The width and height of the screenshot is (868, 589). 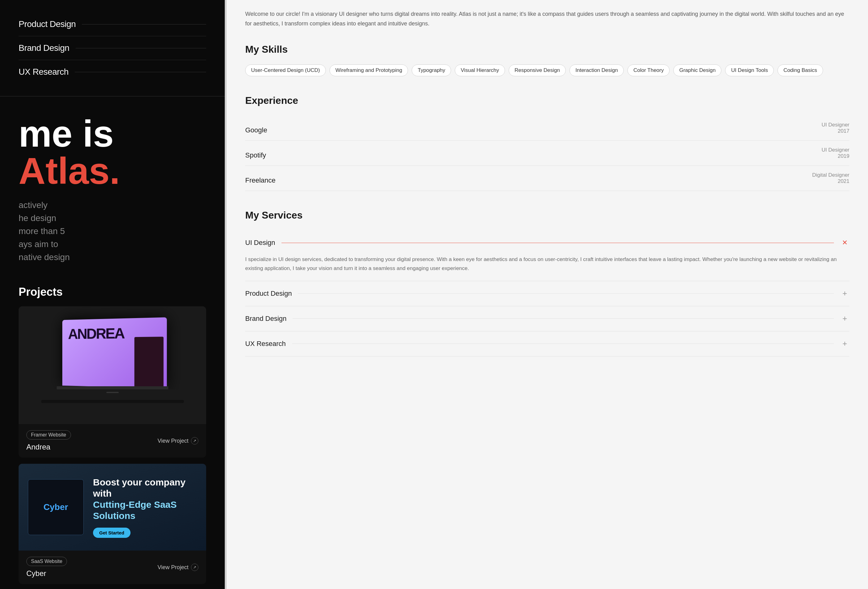 I want to click on service-item-ux-research: UX Research +, so click(x=548, y=344).